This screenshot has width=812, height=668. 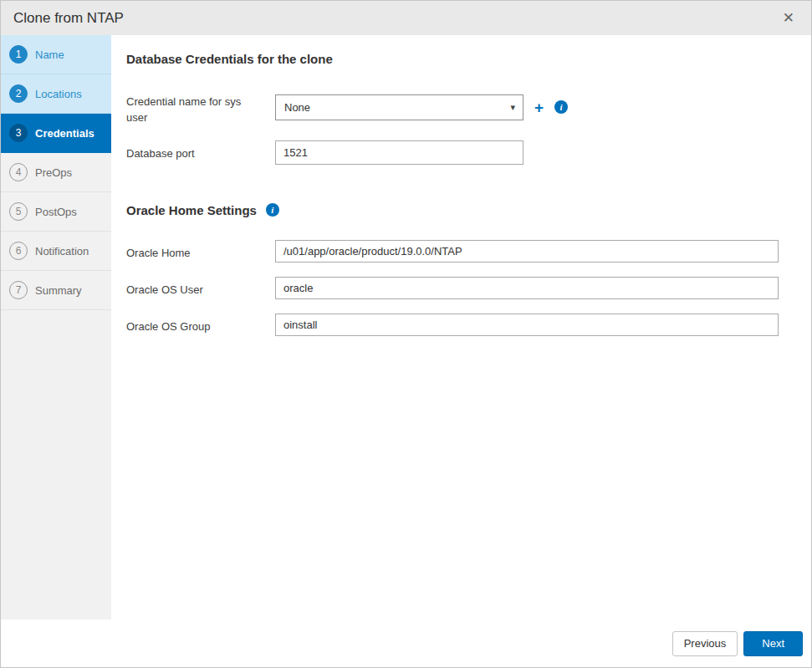 I want to click on step-number-badge: 1, so click(x=18, y=54).